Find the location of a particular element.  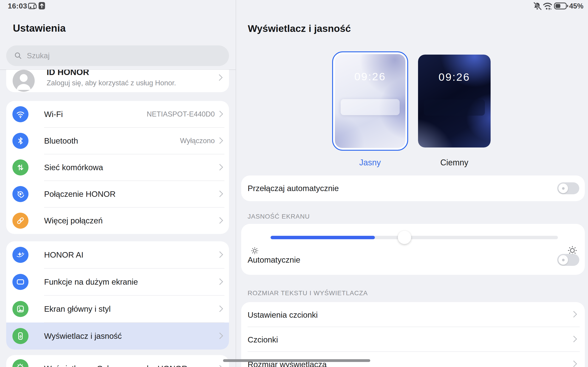

row-label: Czcionki is located at coordinates (263, 340).